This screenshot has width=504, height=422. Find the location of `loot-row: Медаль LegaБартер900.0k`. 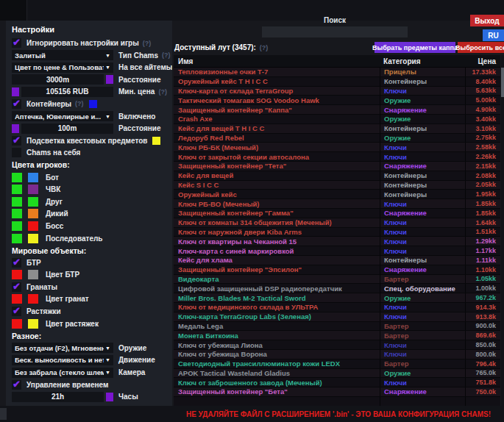

loot-row: Медаль LegaБартер900.0k is located at coordinates (337, 326).